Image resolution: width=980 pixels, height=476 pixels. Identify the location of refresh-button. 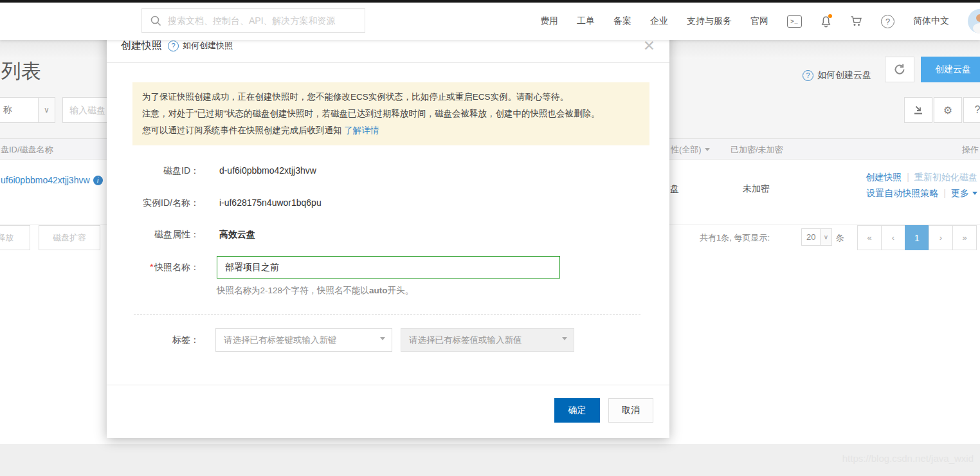
(900, 69).